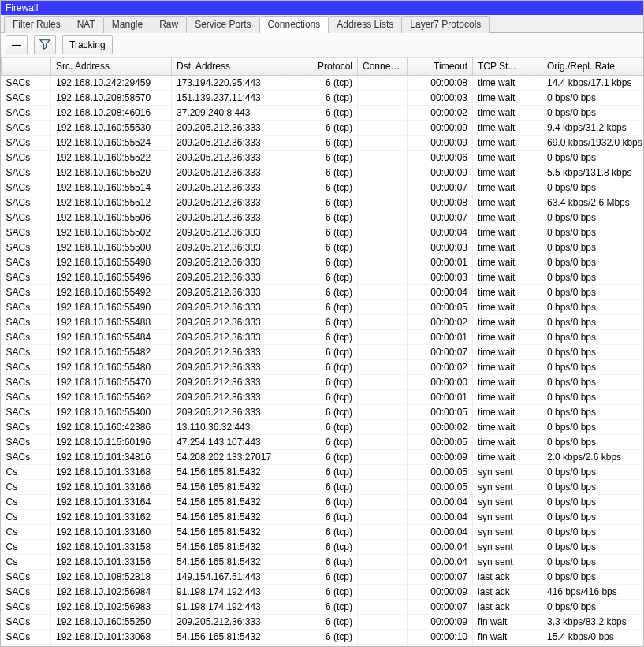  What do you see at coordinates (323, 473) in the screenshot?
I see `table-row: Cs192.168.10.101:3316854.156.165.81:5432…` at bounding box center [323, 473].